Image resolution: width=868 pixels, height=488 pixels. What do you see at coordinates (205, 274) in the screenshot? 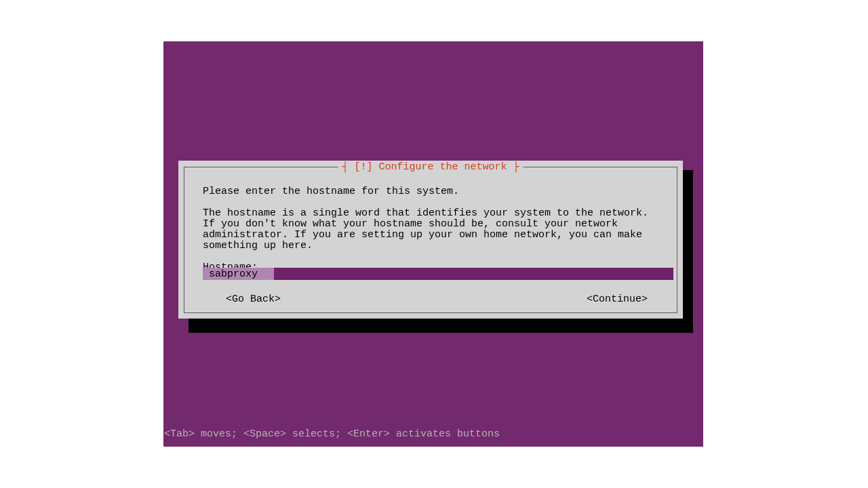
I see `input-leading-space` at bounding box center [205, 274].